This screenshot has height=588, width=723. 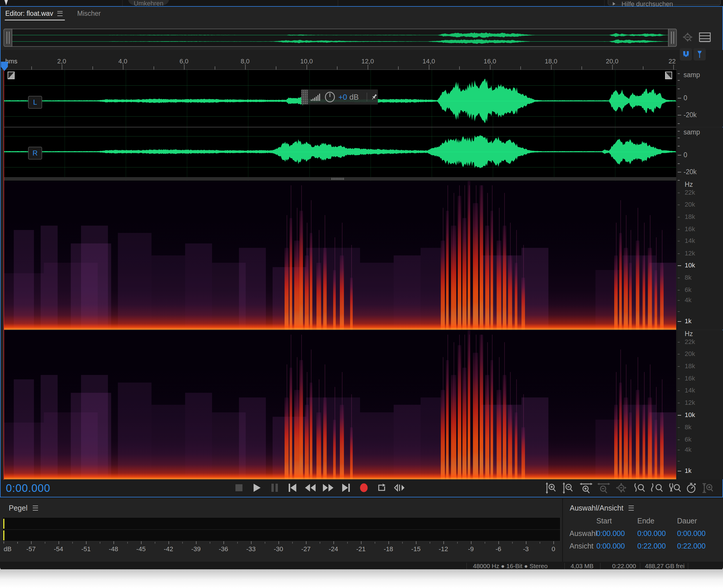 I want to click on pause-button, so click(x=275, y=488).